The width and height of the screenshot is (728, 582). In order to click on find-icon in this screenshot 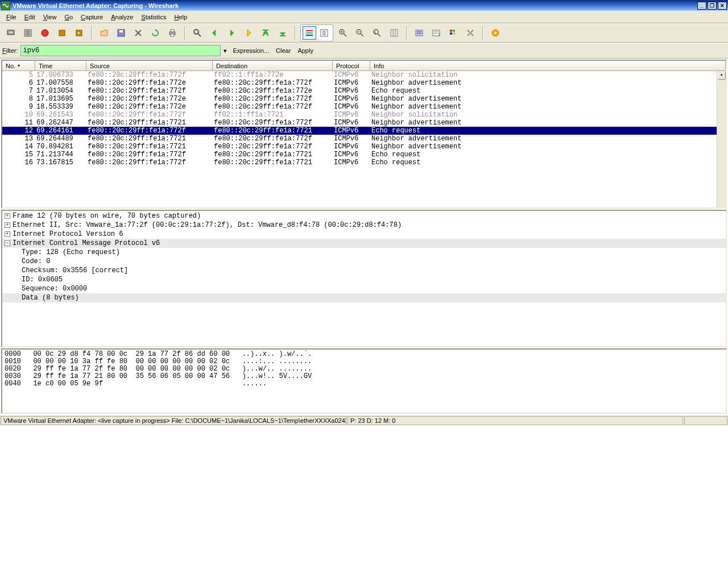, I will do `click(197, 33)`.